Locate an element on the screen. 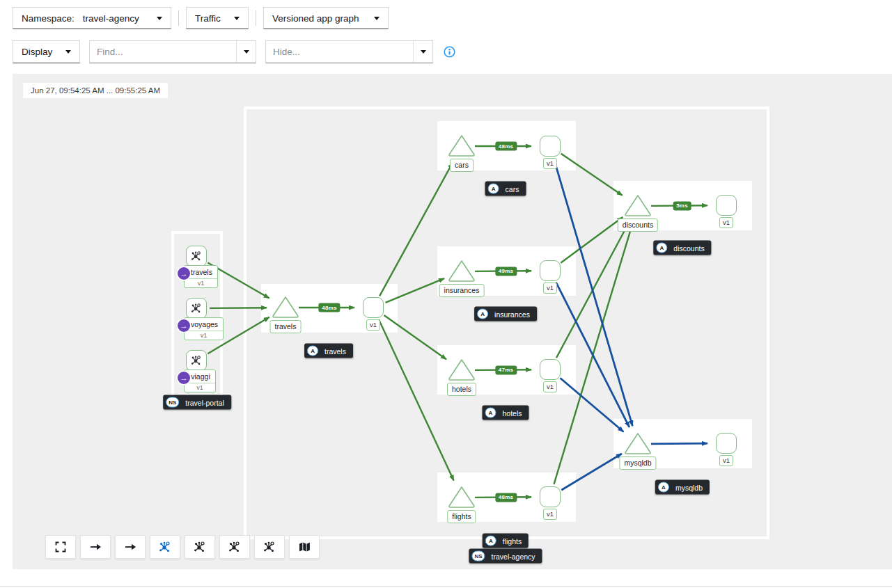 The height and width of the screenshot is (588, 892). node-label-discounts-v1: v1 is located at coordinates (726, 223).